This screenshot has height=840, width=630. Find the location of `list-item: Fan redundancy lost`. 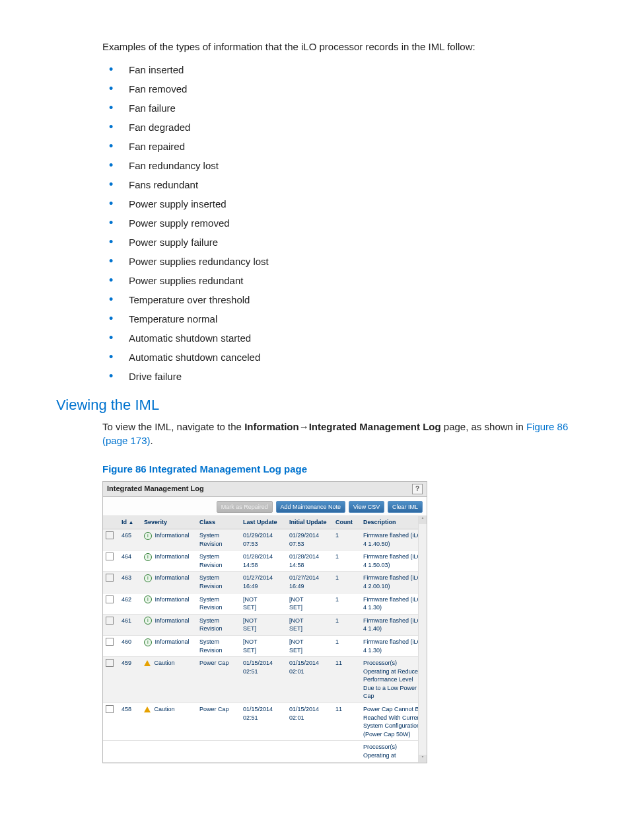

list-item: Fan redundancy lost is located at coordinates (341, 165).